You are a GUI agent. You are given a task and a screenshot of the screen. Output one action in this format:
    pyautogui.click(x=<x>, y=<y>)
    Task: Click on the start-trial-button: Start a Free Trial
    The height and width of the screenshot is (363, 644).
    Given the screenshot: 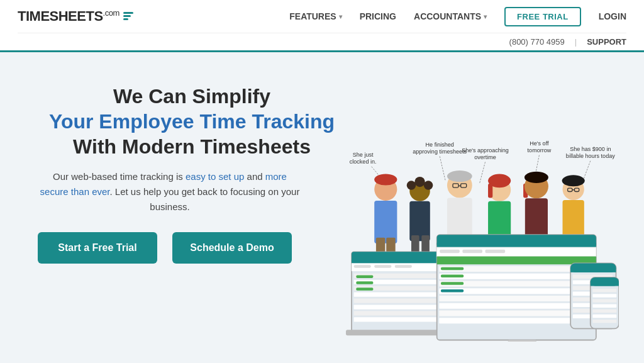 What is the action you would take?
    pyautogui.click(x=97, y=248)
    